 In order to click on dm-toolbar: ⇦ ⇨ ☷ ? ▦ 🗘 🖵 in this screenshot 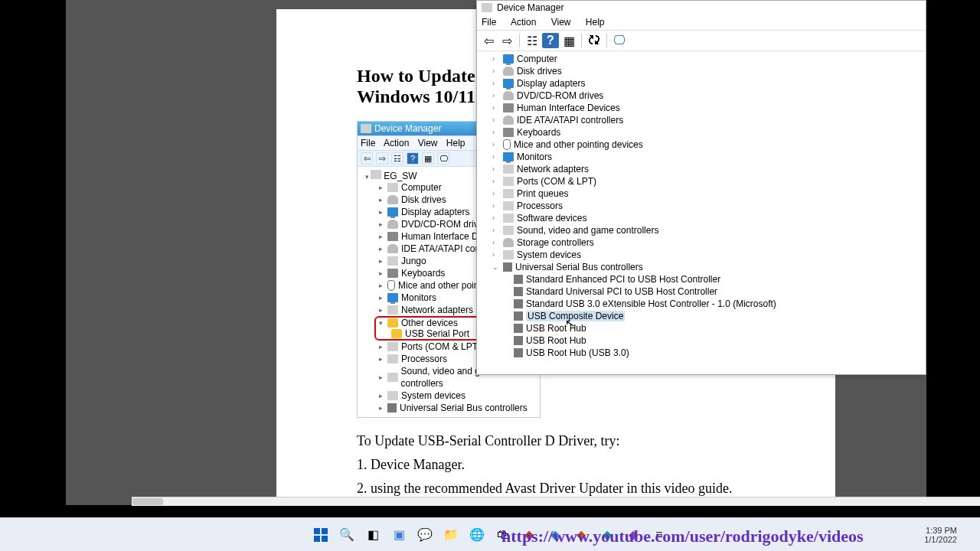, I will do `click(701, 41)`.